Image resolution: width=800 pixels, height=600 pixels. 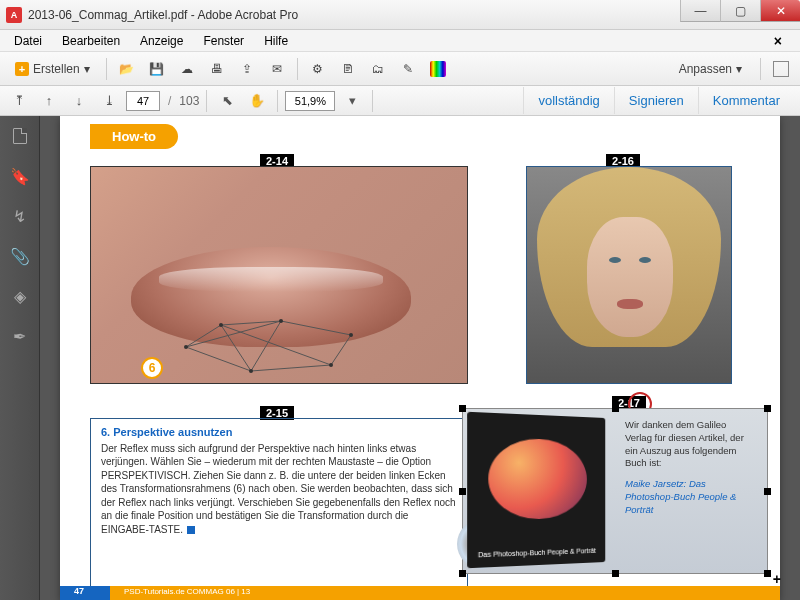 What do you see at coordinates (143, 101) in the screenshot?
I see `page-number-input` at bounding box center [143, 101].